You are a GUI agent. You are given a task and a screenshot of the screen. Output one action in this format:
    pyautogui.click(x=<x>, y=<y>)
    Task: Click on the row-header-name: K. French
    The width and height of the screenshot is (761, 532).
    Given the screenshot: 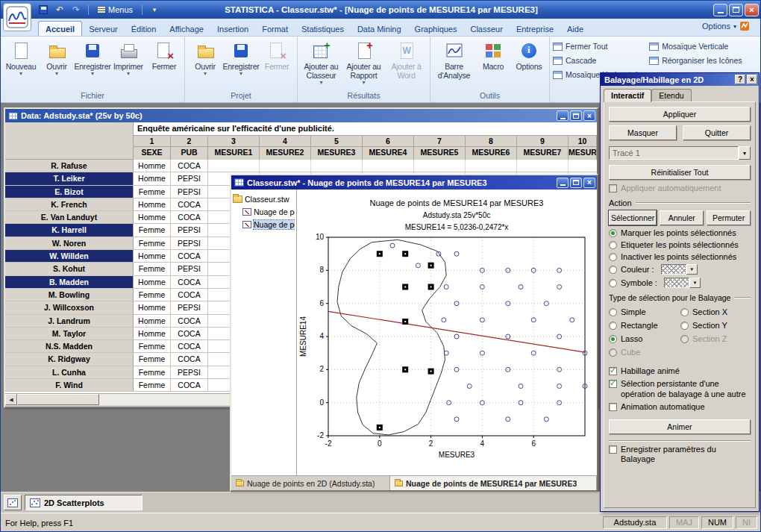 What is the action you would take?
    pyautogui.click(x=69, y=204)
    